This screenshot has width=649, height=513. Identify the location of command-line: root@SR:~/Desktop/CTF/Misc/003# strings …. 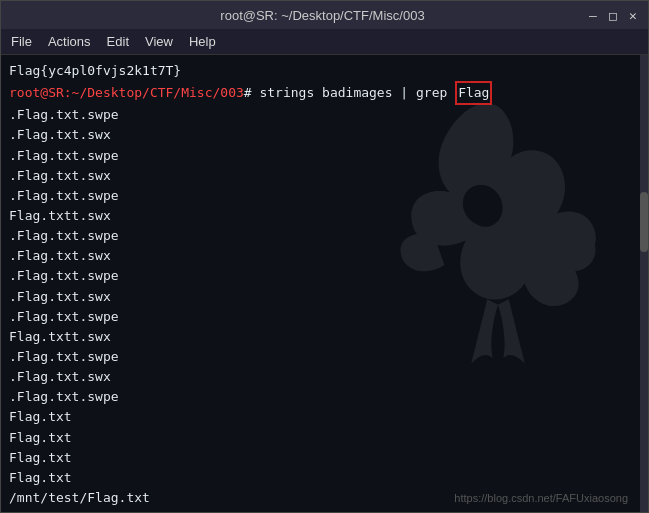
(324, 93).